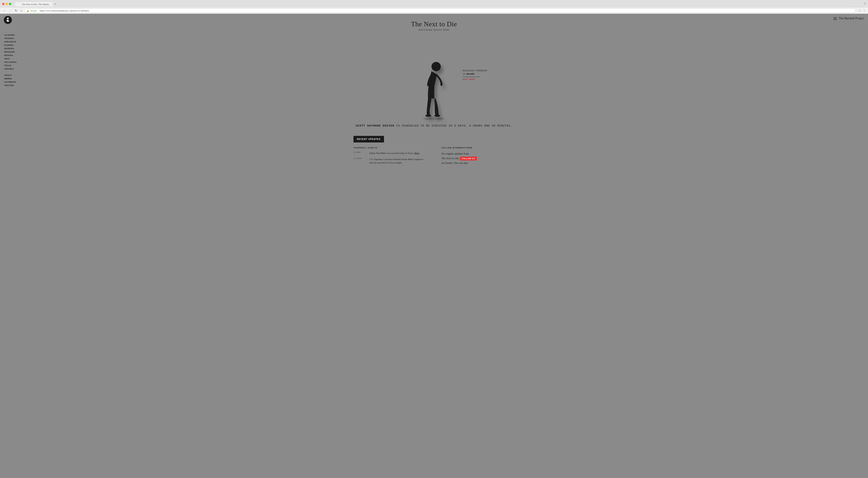 This screenshot has height=478, width=868. What do you see at coordinates (483, 126) in the screenshot?
I see `countdown-time: 8 DAYS, 8 HOURS AND 40 MINUTES.` at bounding box center [483, 126].